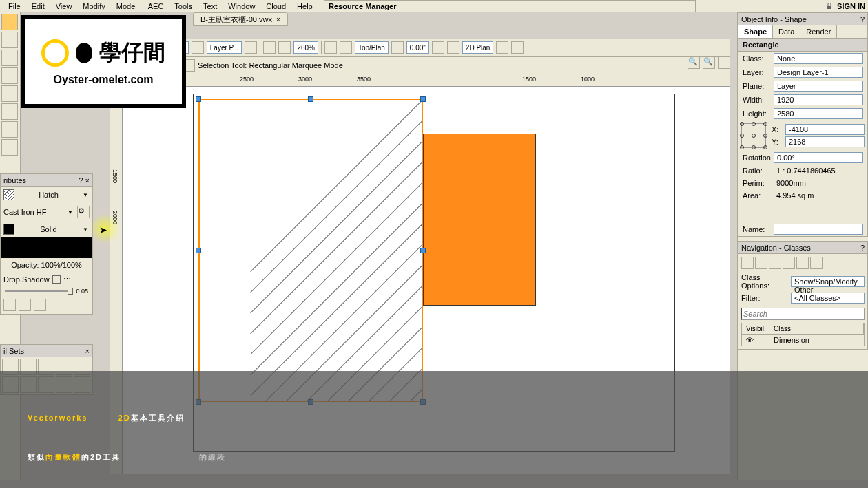 The image size is (868, 488). What do you see at coordinates (479, 220) in the screenshot?
I see `orange-rectangle-object` at bounding box center [479, 220].